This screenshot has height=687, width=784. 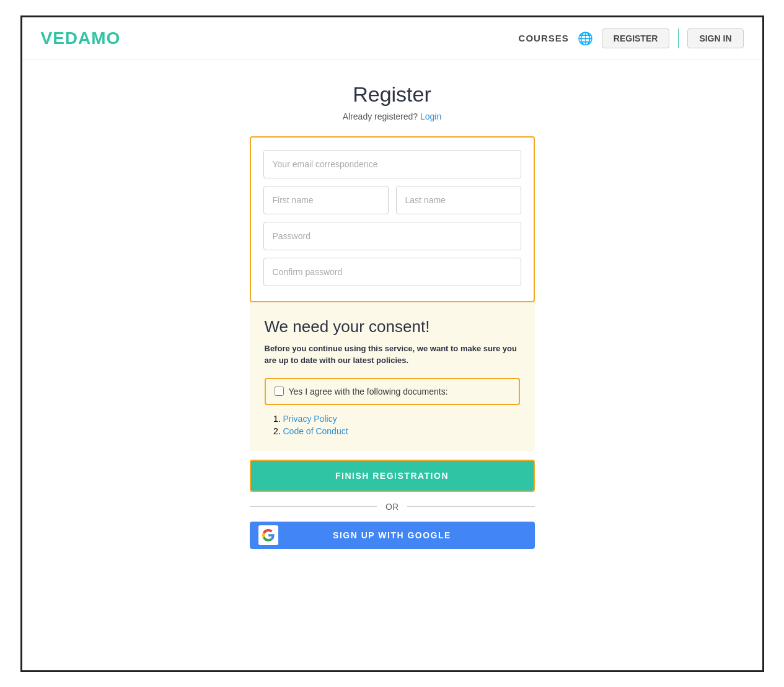 What do you see at coordinates (392, 327) in the screenshot?
I see `consent-title: We need your consent!` at bounding box center [392, 327].